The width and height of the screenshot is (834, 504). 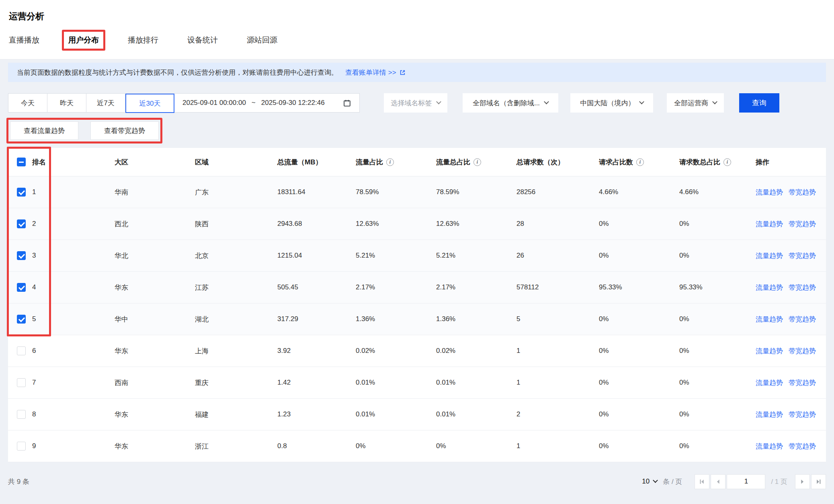 I want to click on column-label: 总请求数（次）, so click(x=540, y=162).